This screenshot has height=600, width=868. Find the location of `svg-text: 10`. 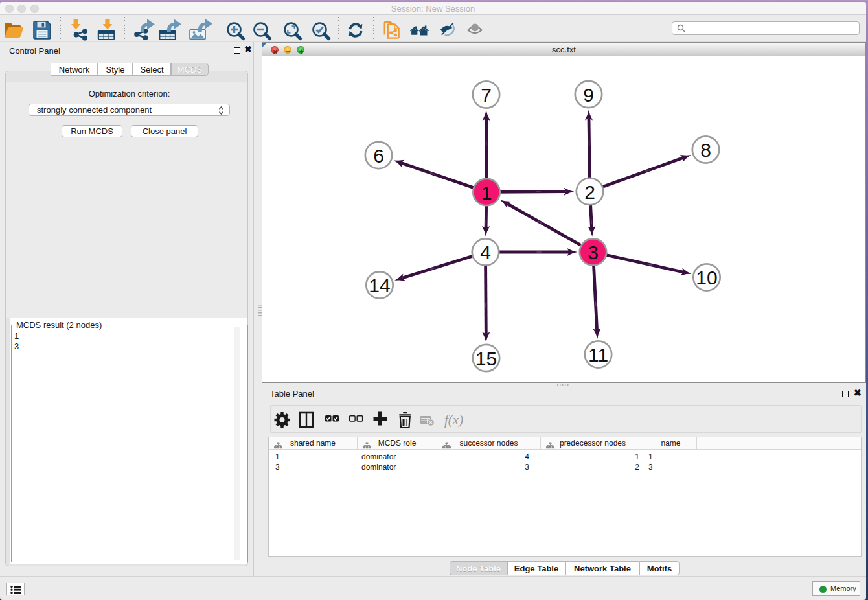

svg-text: 10 is located at coordinates (706, 277).